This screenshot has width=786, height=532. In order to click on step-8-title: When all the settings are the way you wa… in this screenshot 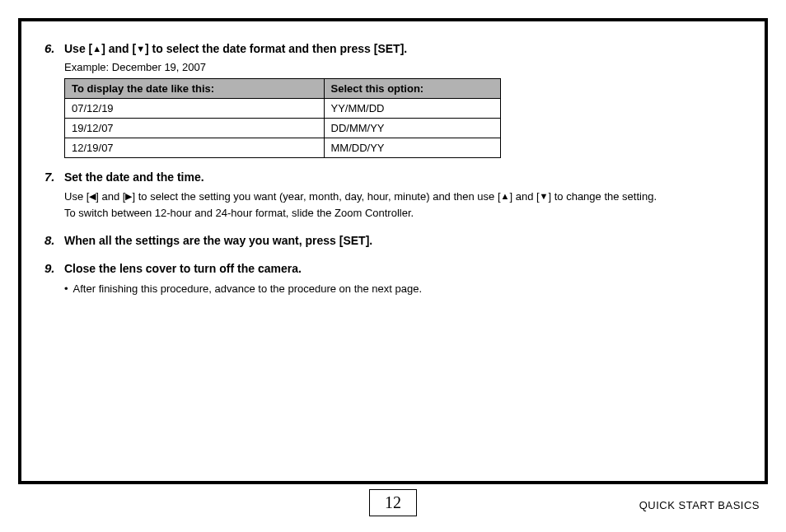, I will do `click(218, 241)`.